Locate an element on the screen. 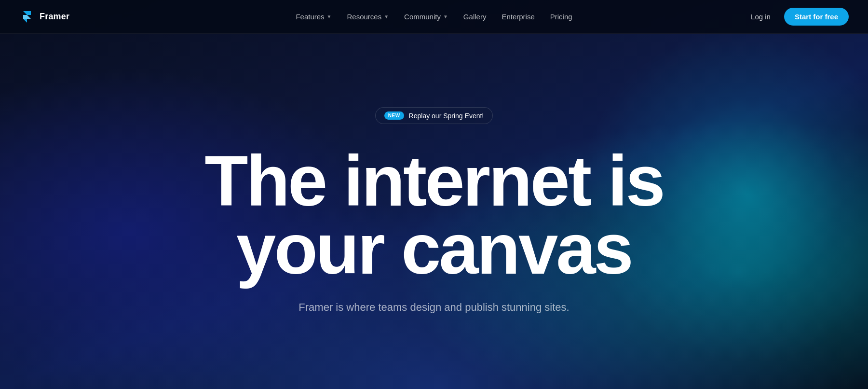 This screenshot has height=389, width=868. nav-right-actions: Log in Start for free is located at coordinates (797, 16).